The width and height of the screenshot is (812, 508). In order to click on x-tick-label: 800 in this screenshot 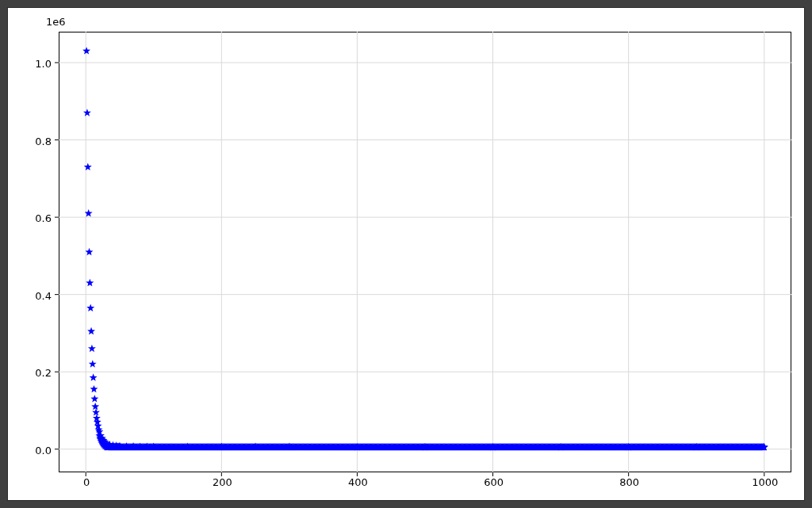, I will do `click(630, 482)`.